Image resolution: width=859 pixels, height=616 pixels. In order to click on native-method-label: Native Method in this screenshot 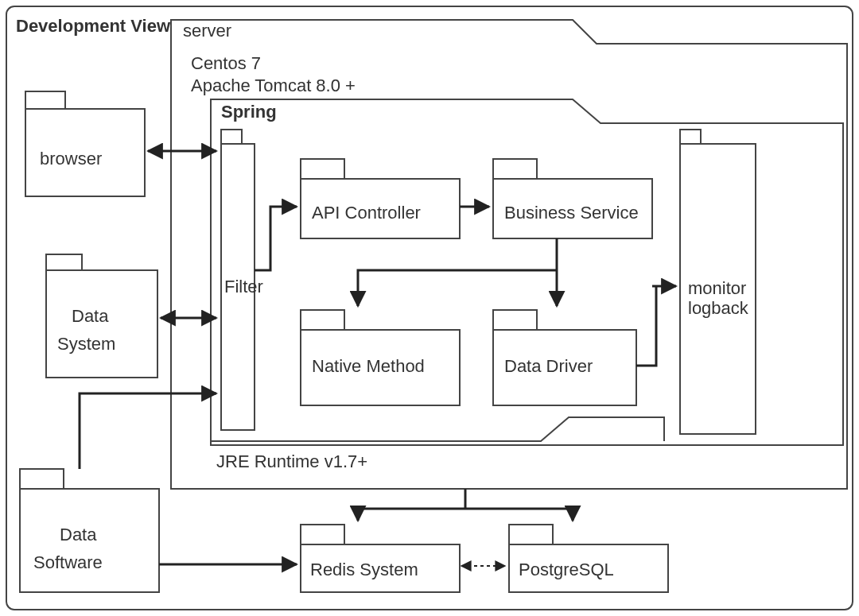, I will do `click(368, 366)`.